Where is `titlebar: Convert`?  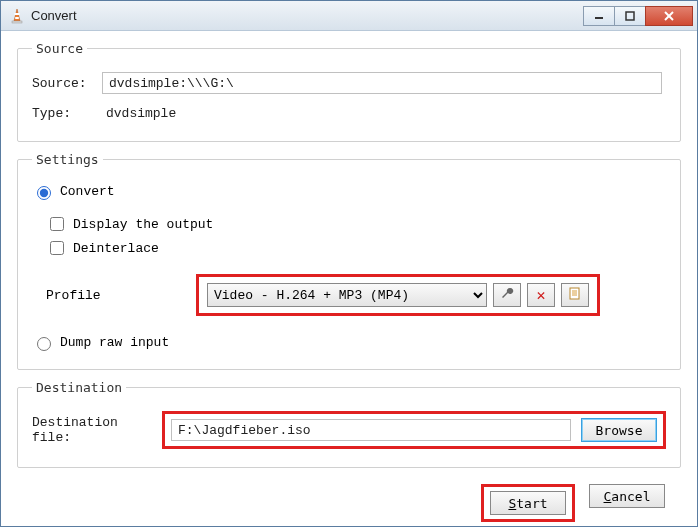
titlebar: Convert is located at coordinates (349, 16).